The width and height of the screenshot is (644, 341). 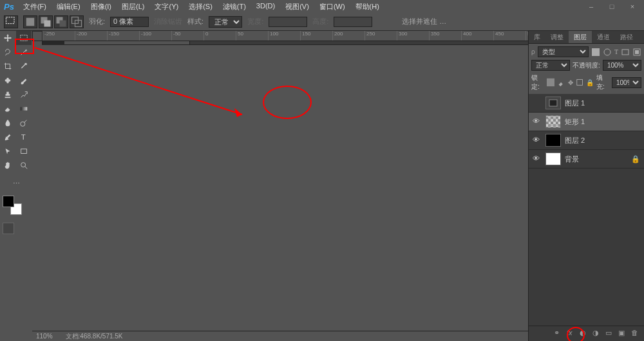 I want to click on color-swatch, so click(x=12, y=205).